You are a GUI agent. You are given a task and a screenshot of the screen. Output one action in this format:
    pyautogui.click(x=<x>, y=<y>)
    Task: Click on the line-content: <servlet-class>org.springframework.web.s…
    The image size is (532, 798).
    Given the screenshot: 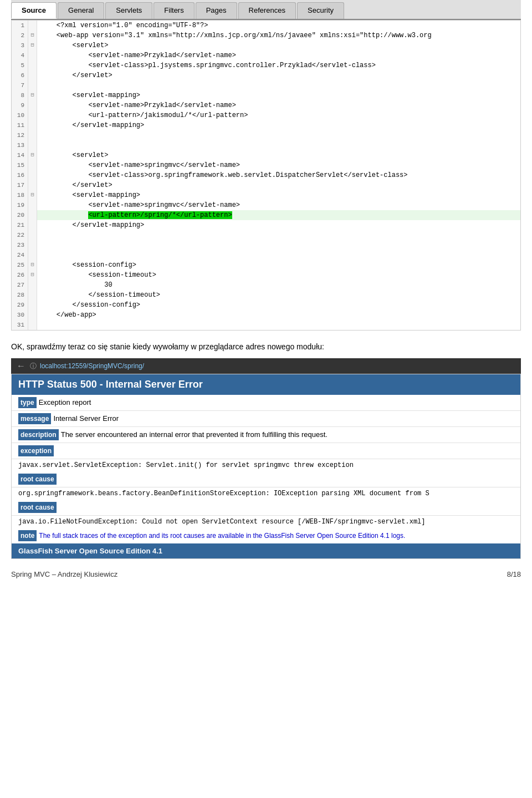 What is the action you would take?
    pyautogui.click(x=279, y=175)
    